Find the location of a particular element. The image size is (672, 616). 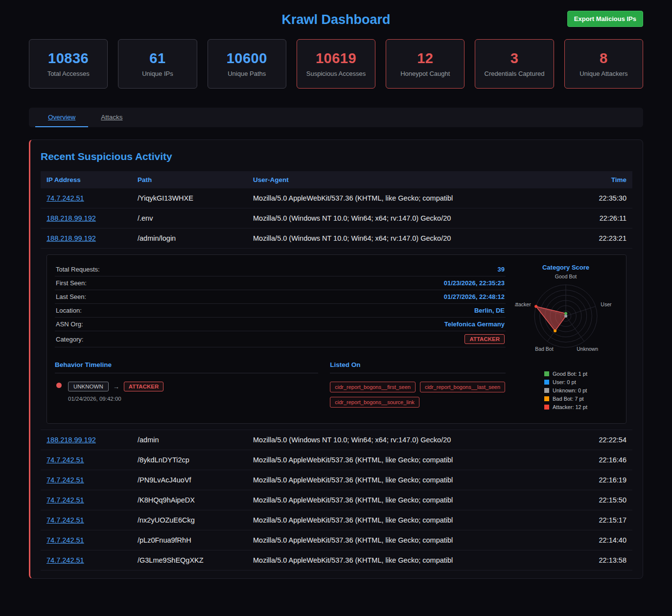

table-row: 74.7.242.51 /YiqykGI13WHXE Mozilla/5.0 A… is located at coordinates (337, 199).